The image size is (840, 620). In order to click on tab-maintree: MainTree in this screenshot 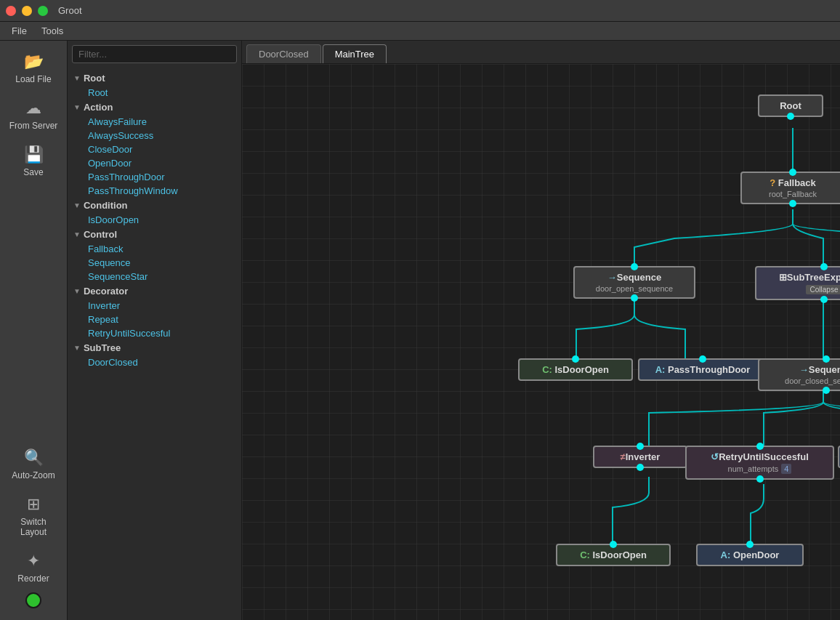, I will do `click(355, 54)`.